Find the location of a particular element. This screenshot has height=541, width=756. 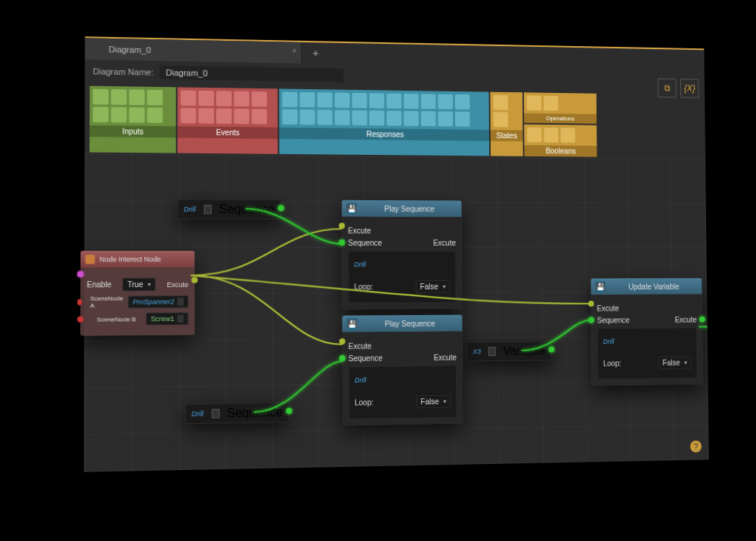

enable-select: True is located at coordinates (139, 285).